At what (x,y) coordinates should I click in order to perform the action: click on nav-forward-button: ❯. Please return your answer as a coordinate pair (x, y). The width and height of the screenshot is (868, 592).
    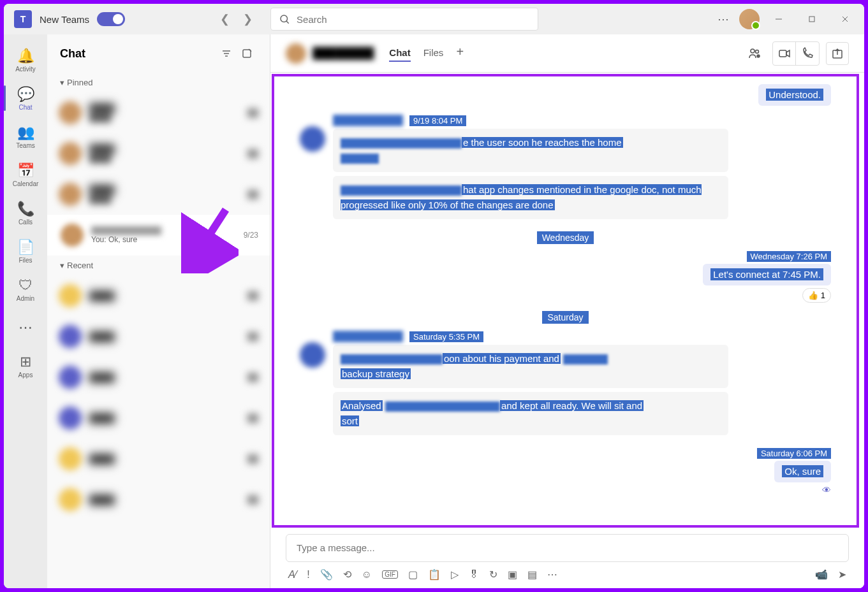
    Looking at the image, I should click on (247, 19).